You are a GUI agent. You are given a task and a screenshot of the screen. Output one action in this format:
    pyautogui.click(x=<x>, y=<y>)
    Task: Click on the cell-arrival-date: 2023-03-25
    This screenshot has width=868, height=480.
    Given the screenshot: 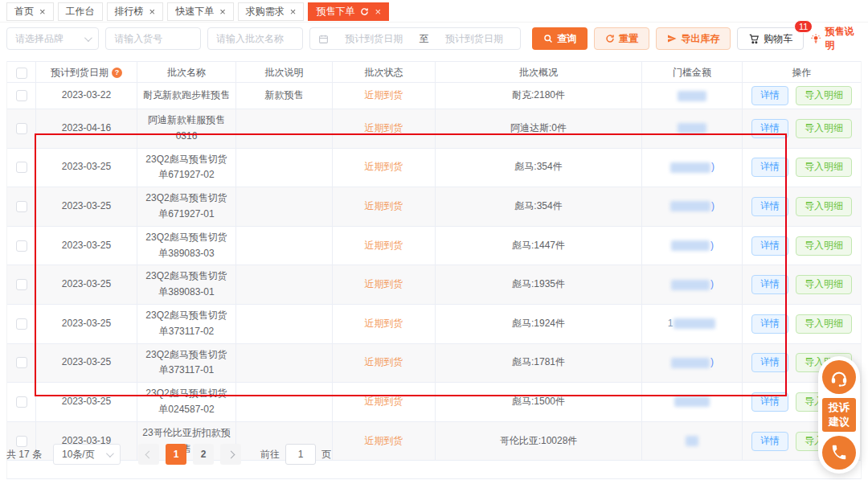 What is the action you would take?
    pyautogui.click(x=87, y=363)
    